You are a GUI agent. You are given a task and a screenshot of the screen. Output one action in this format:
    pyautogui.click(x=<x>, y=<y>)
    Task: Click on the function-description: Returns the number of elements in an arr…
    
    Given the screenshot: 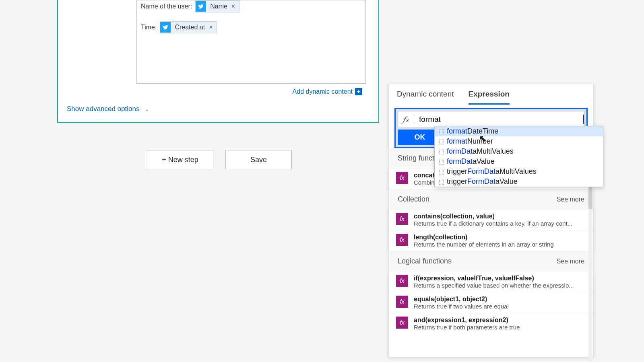 What is the action you would take?
    pyautogui.click(x=484, y=245)
    